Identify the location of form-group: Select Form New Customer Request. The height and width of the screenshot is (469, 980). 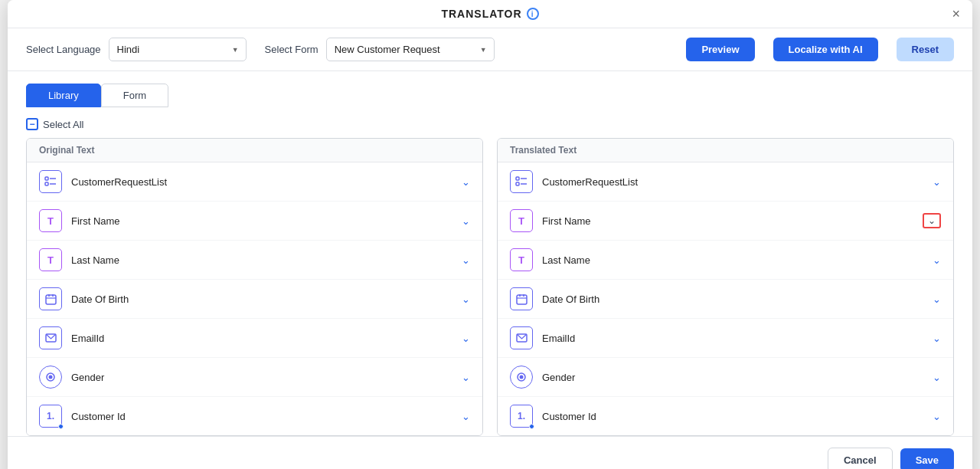
(380, 49).